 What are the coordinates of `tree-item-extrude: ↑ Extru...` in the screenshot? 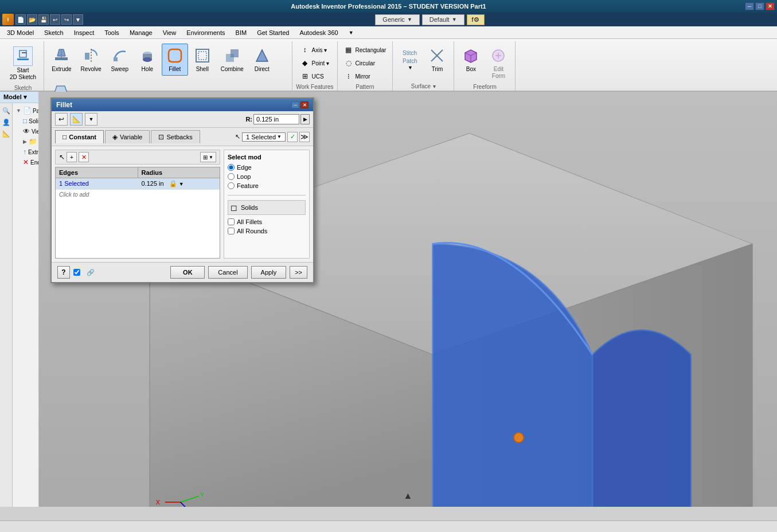 It's located at (25, 152).